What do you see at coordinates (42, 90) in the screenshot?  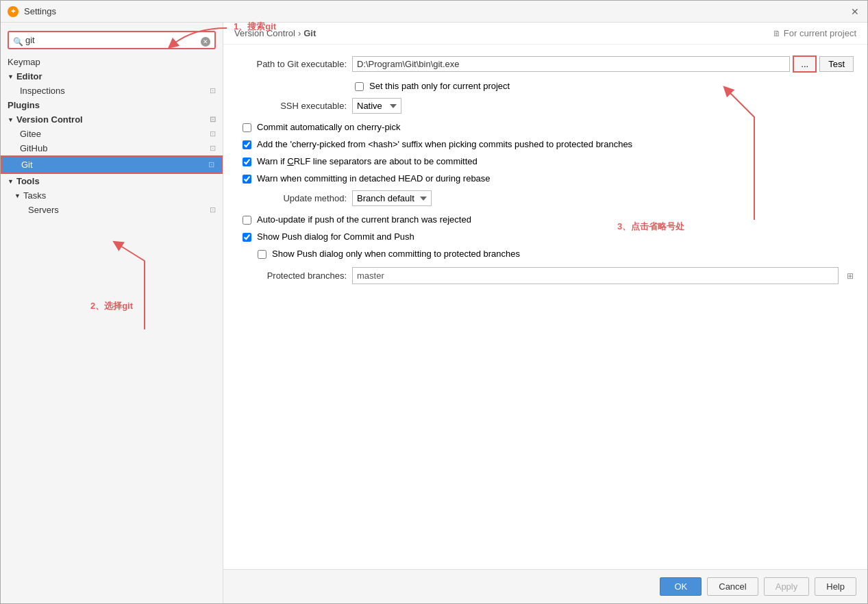 I see `inspections-label: Inspections` at bounding box center [42, 90].